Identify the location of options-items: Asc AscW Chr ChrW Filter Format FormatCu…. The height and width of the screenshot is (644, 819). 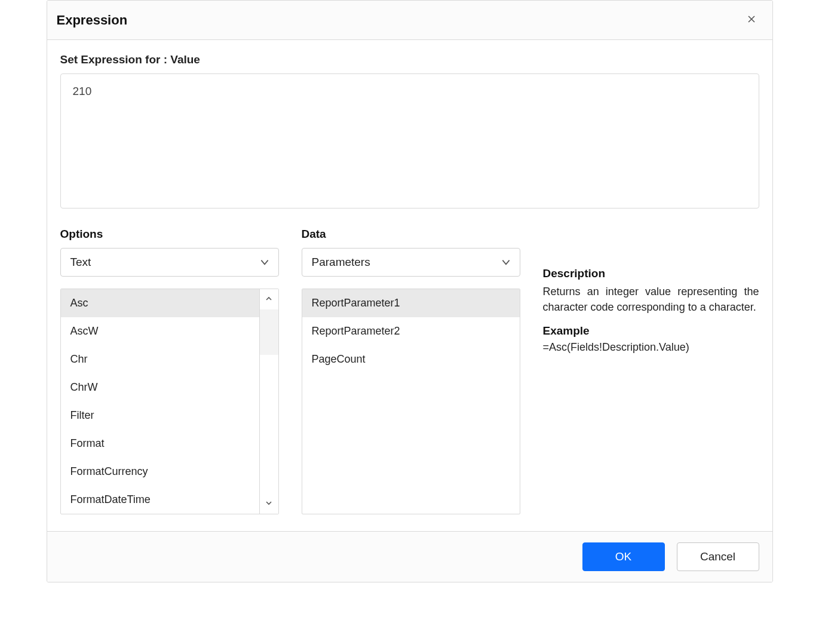
(160, 401).